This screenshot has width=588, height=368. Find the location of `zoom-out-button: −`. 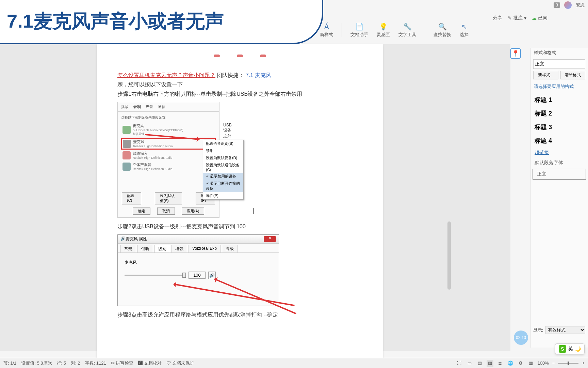

zoom-out-button: − is located at coordinates (554, 363).